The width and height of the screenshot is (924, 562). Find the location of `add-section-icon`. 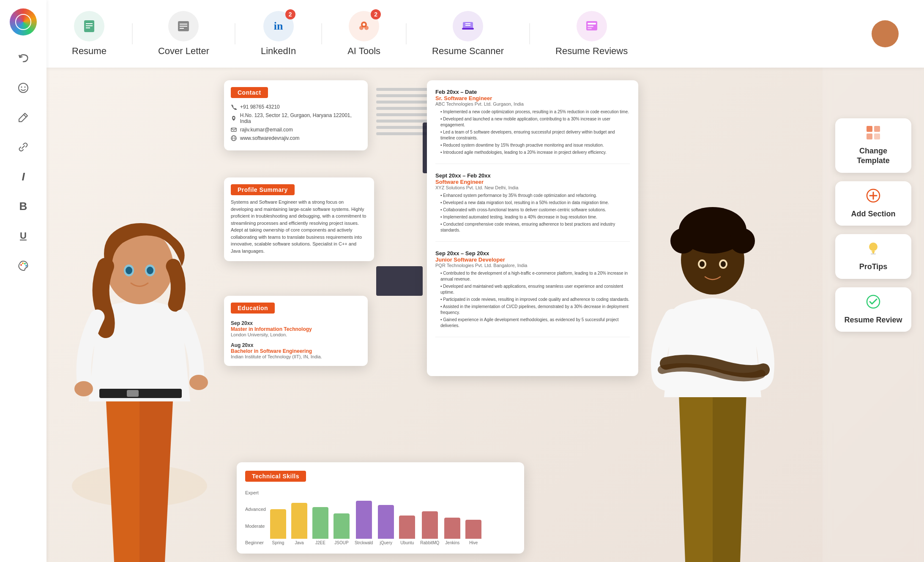

add-section-icon is located at coordinates (873, 196).